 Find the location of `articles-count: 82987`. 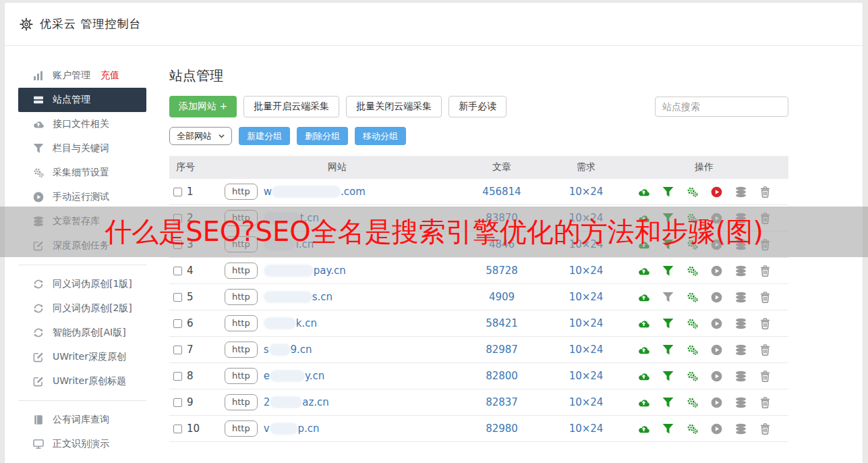

articles-count: 82987 is located at coordinates (502, 350).